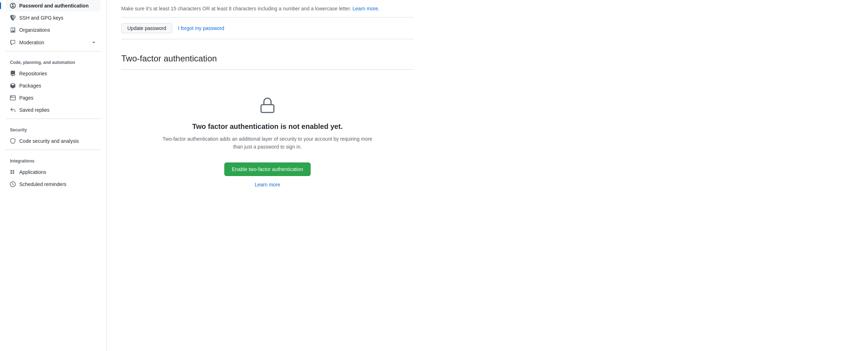 Image resolution: width=868 pixels, height=351 pixels. I want to click on sidebar-section-integrations: Integrations, so click(53, 160).